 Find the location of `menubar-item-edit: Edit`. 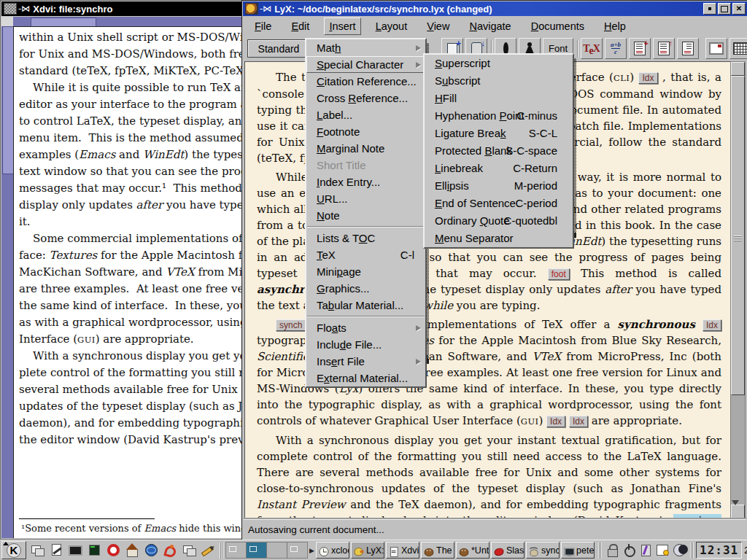

menubar-item-edit: Edit is located at coordinates (301, 26).